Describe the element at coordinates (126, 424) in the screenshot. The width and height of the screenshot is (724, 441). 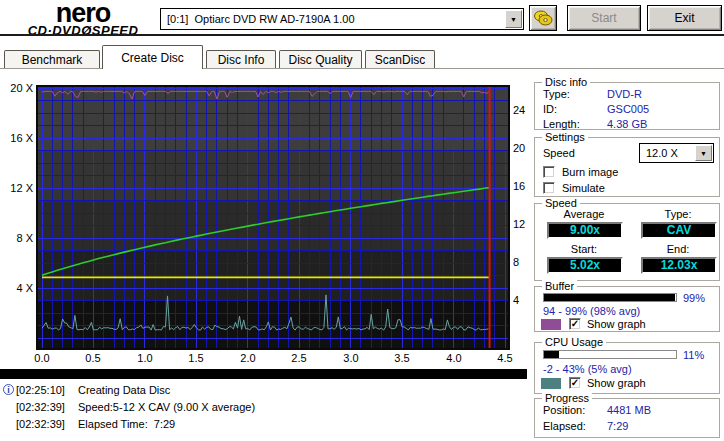
I see `log-message: Elapsed Time: 7:29` at that location.